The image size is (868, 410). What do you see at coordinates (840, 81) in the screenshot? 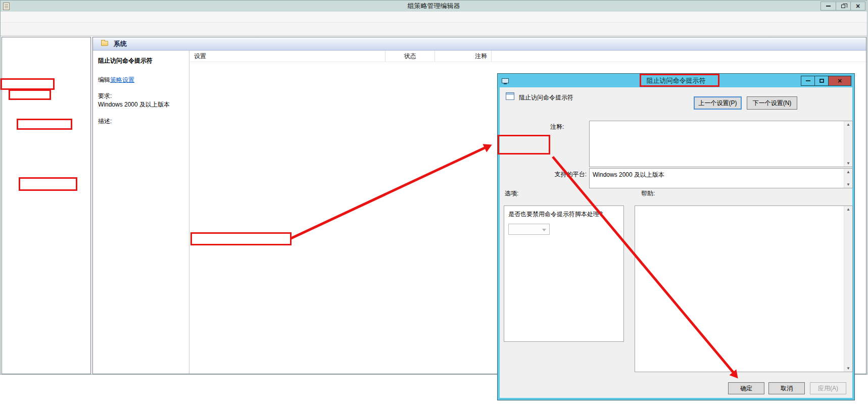
I see `dialog-close-icon: ×` at bounding box center [840, 81].